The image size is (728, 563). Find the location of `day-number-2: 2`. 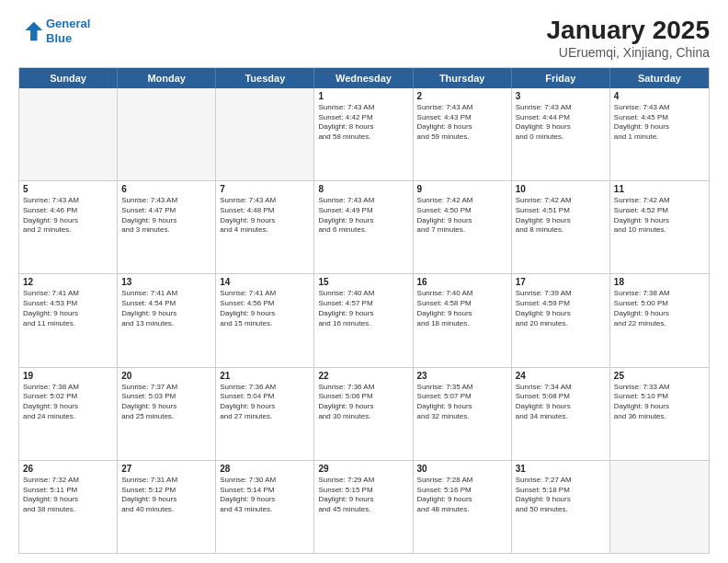

day-number-2: 2 is located at coordinates (462, 96).